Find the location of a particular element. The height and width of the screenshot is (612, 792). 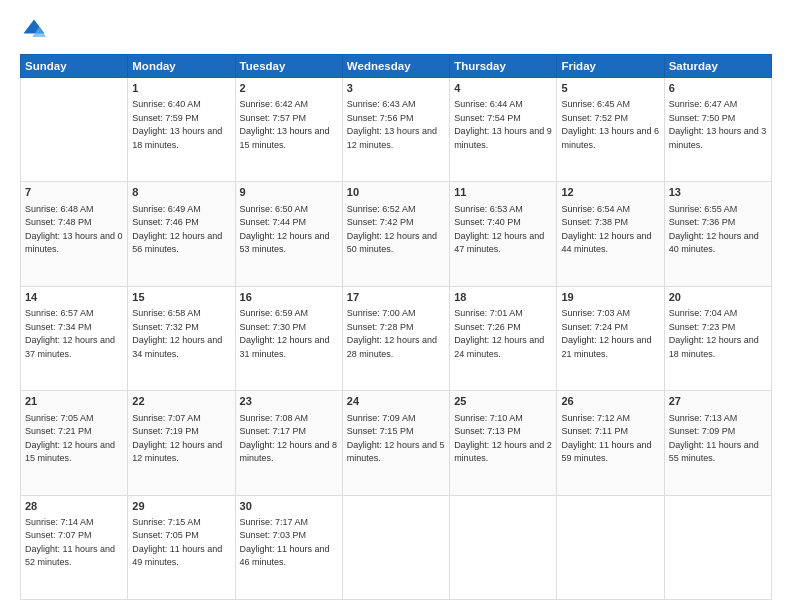

calendar-cell: 24Sunrise: 7:09 AMSunset: 7:15 PMDayligh… is located at coordinates (396, 443).